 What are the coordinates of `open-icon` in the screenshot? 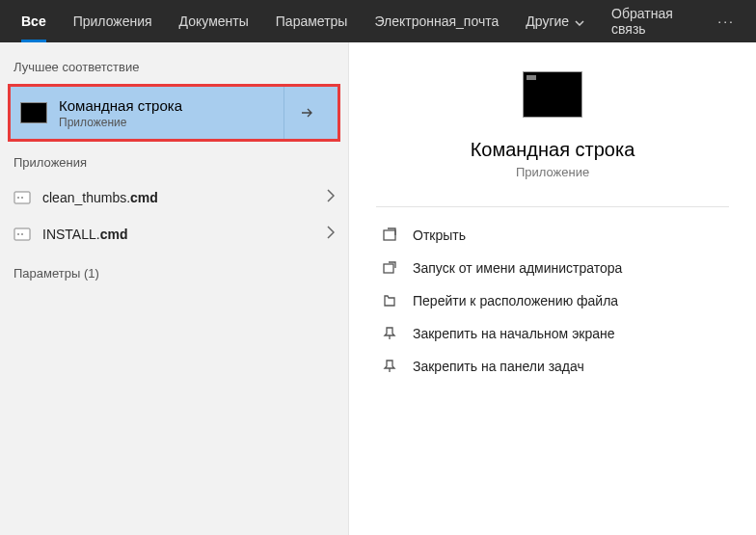 It's located at (390, 235).